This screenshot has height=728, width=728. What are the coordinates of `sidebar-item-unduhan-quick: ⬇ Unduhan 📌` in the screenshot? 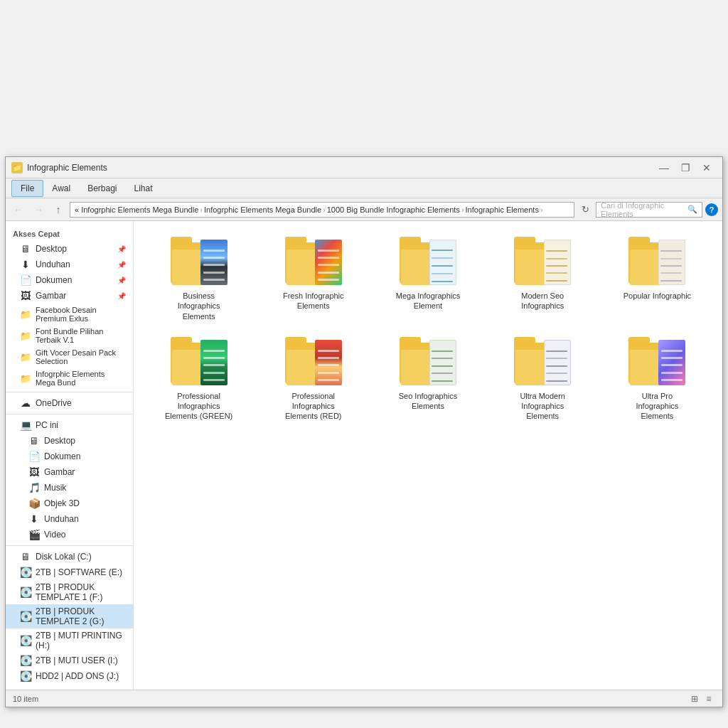 It's located at (70, 264).